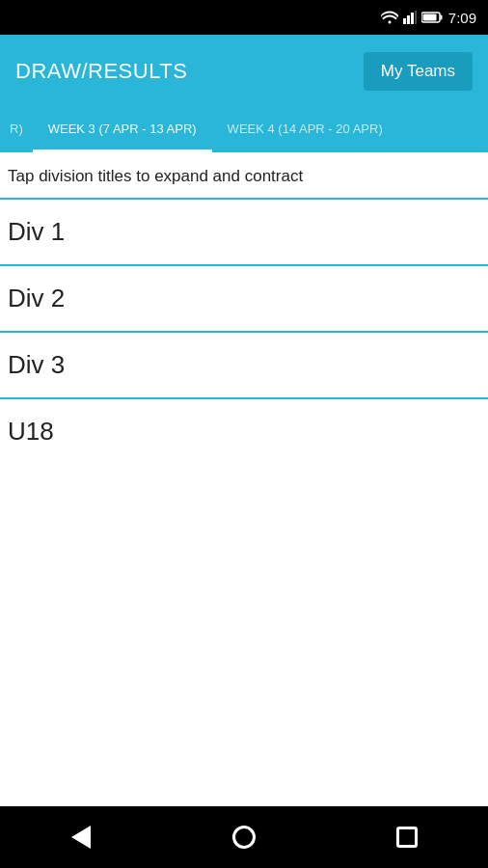 The width and height of the screenshot is (488, 868). Describe the element at coordinates (244, 176) in the screenshot. I see `instruction-text: Tap division titles to expand and contra…` at that location.